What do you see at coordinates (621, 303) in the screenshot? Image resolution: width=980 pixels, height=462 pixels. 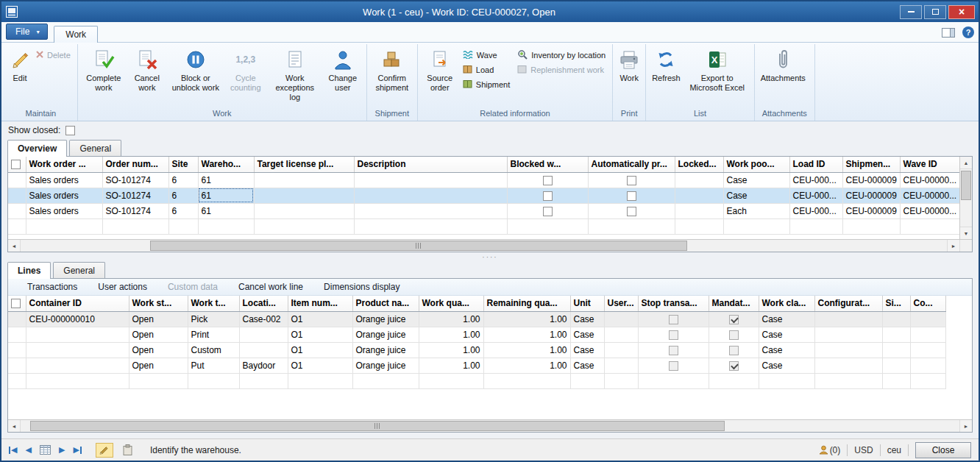 I see `column-header: User...` at bounding box center [621, 303].